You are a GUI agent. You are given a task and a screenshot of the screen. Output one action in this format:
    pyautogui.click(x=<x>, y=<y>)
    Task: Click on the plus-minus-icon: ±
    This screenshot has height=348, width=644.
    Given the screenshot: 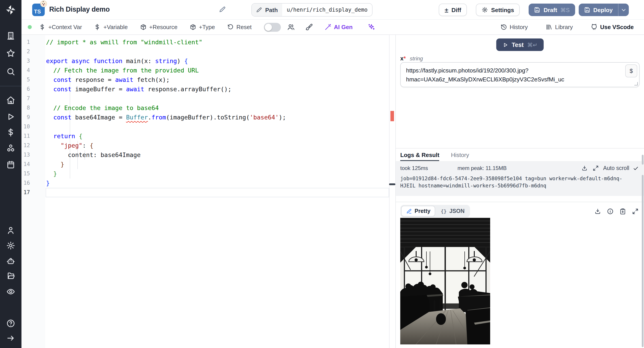 What is the action you would take?
    pyautogui.click(x=446, y=10)
    